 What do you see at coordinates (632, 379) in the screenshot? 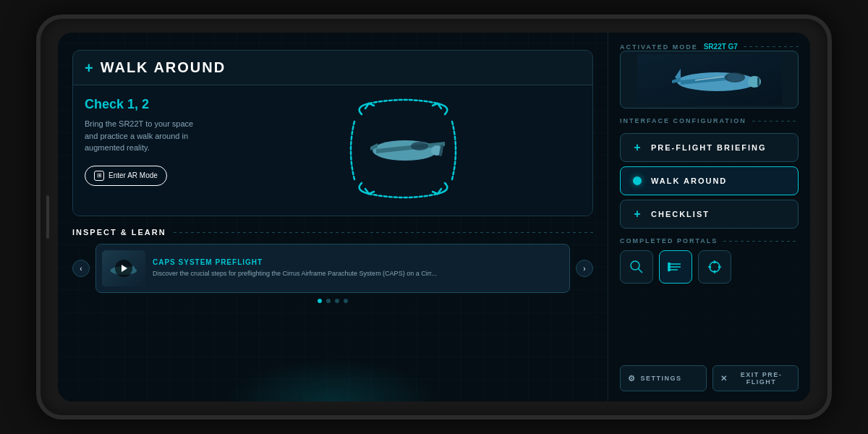
I see `settings-icon: ⚙` at bounding box center [632, 379].